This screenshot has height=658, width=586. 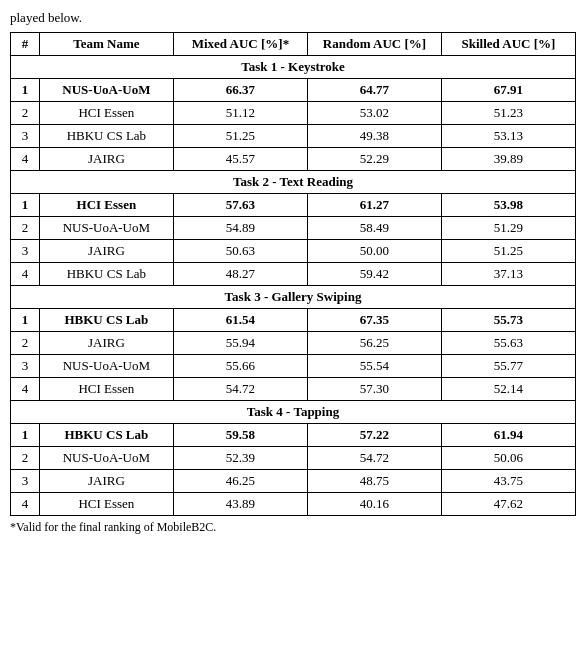 What do you see at coordinates (374, 90) in the screenshot?
I see `random-cell: 64.77` at bounding box center [374, 90].